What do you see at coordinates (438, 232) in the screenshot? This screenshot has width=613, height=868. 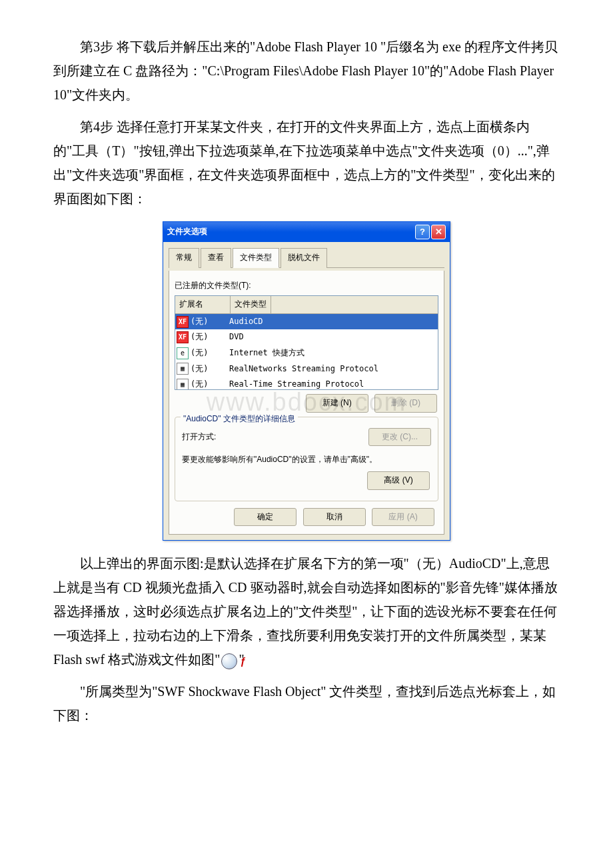 I see `close-button: ✕` at bounding box center [438, 232].